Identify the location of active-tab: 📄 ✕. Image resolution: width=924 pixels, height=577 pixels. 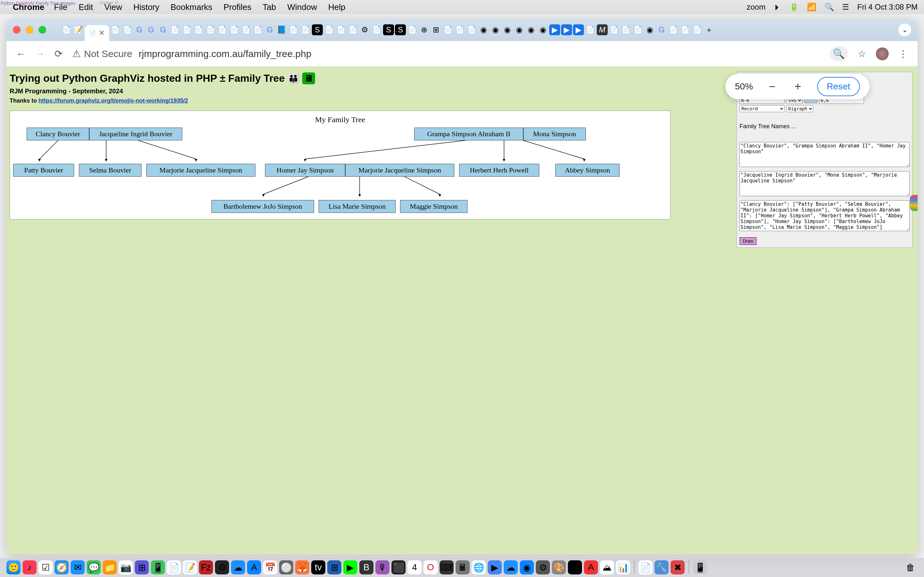
(97, 33).